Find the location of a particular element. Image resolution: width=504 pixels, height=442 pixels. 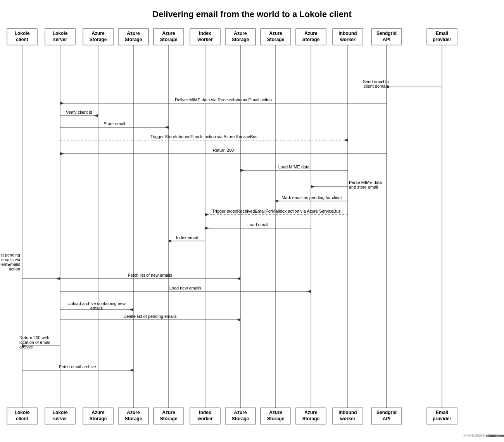

svg-text: MADE WITH is located at coordinates (475, 435).